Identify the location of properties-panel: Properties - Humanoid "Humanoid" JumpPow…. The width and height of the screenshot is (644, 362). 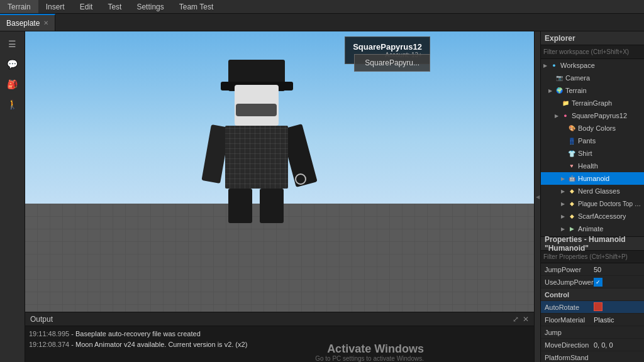
(592, 299).